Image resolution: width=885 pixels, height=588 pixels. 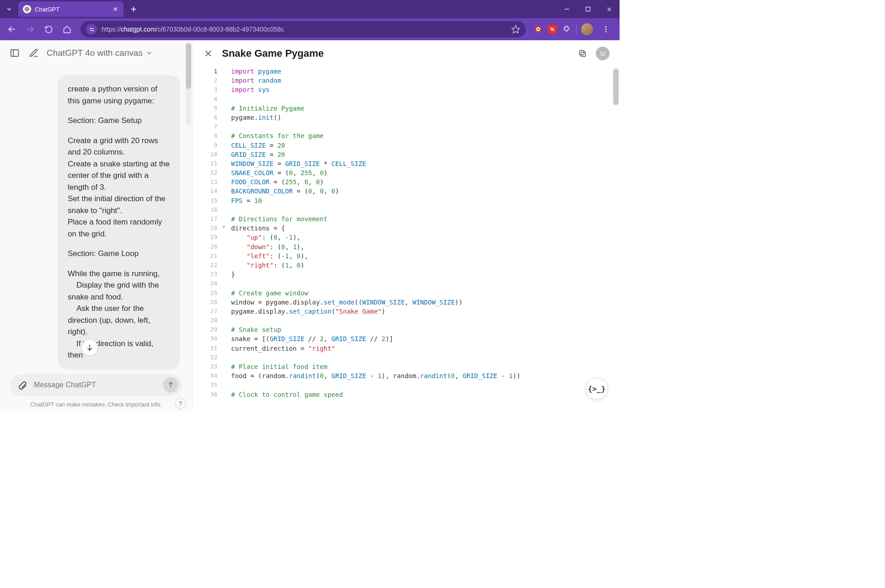 What do you see at coordinates (310, 9) in the screenshot?
I see `tab-strip: ChatGPT` at bounding box center [310, 9].